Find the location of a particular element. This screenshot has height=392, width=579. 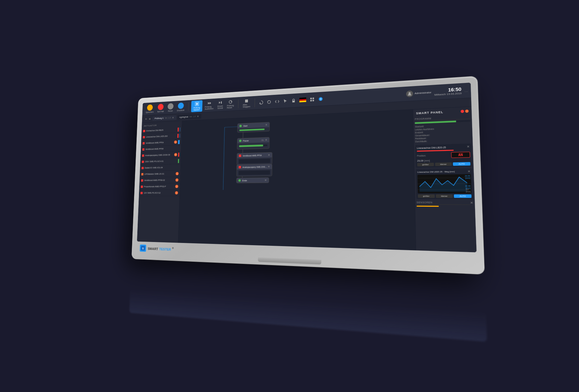

flow-analog-close: ✕ is located at coordinates (269, 167).